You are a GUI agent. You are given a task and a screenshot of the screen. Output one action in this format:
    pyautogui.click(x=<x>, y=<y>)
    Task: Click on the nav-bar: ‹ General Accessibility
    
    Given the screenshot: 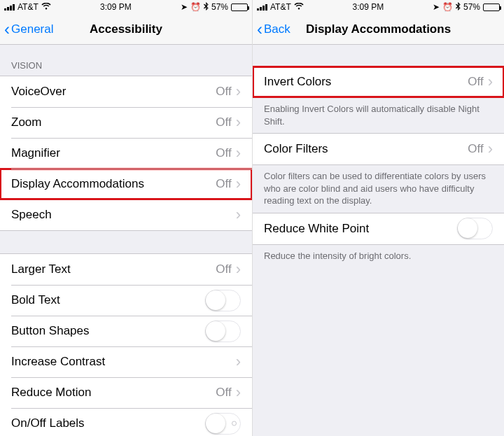 What is the action you would take?
    pyautogui.click(x=126, y=29)
    